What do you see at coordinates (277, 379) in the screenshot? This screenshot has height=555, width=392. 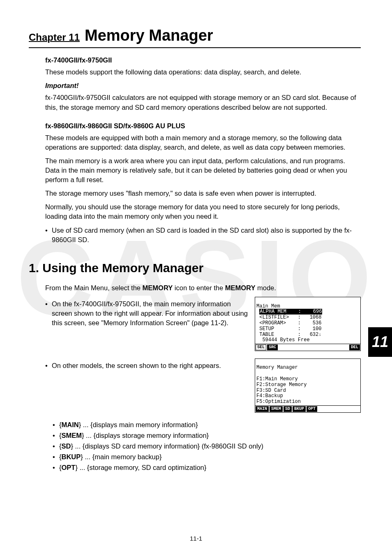 I see `s2-l2: F1:Main Memory` at bounding box center [277, 379].